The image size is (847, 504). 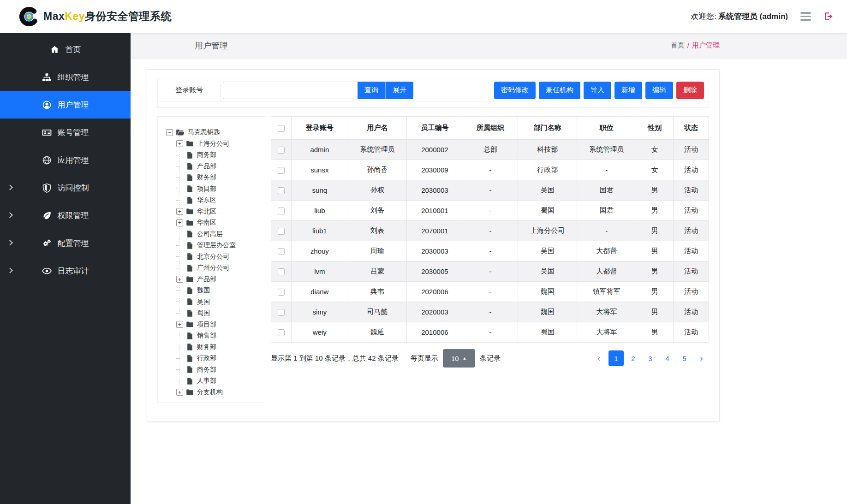 What do you see at coordinates (599, 358) in the screenshot?
I see `prev-page-button: ‹` at bounding box center [599, 358].